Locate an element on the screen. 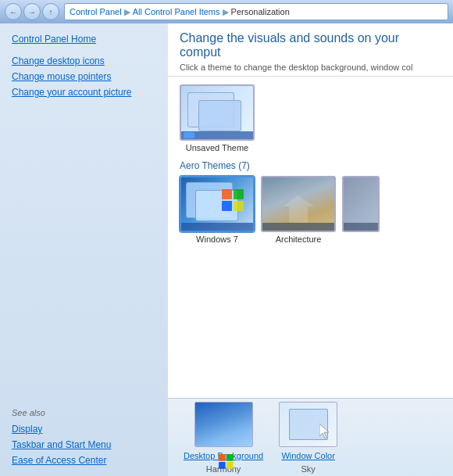  window-color-label: Window Color is located at coordinates (308, 456).